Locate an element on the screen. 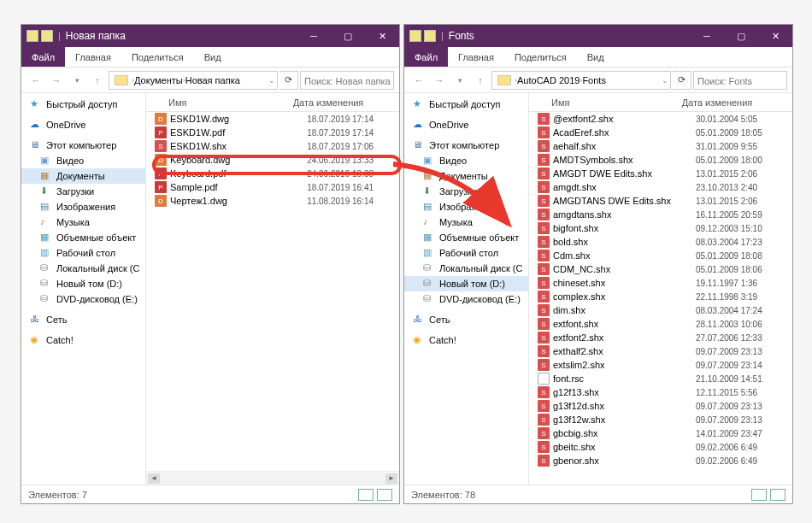 The image size is (812, 523). sidebar-item-documents: ▦Документы is located at coordinates (467, 176).